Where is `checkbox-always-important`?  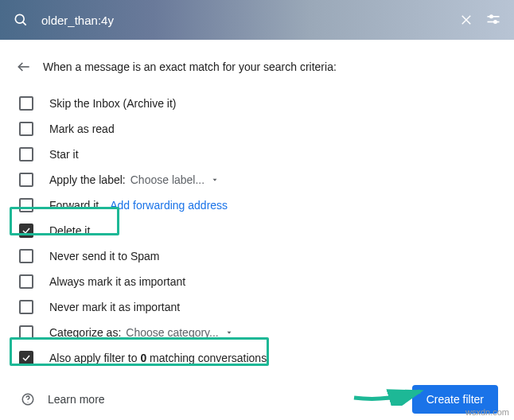
checkbox-always-important is located at coordinates (26, 282).